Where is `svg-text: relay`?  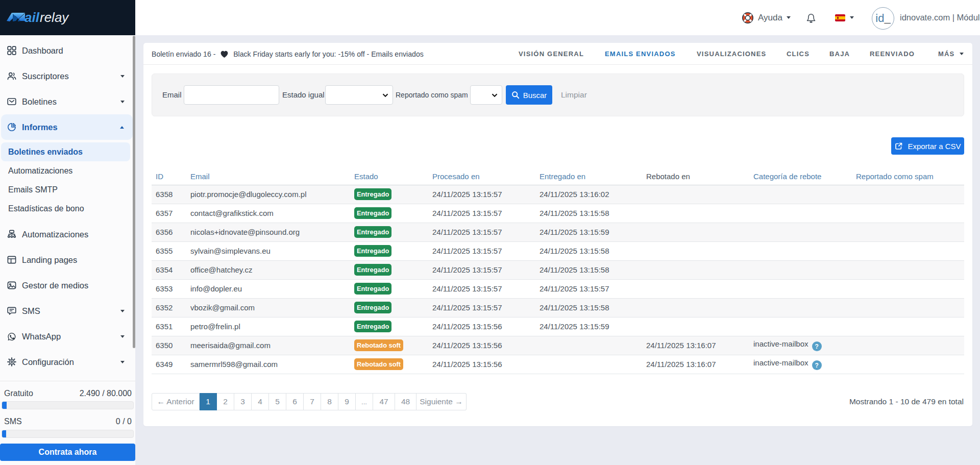 svg-text: relay is located at coordinates (55, 17).